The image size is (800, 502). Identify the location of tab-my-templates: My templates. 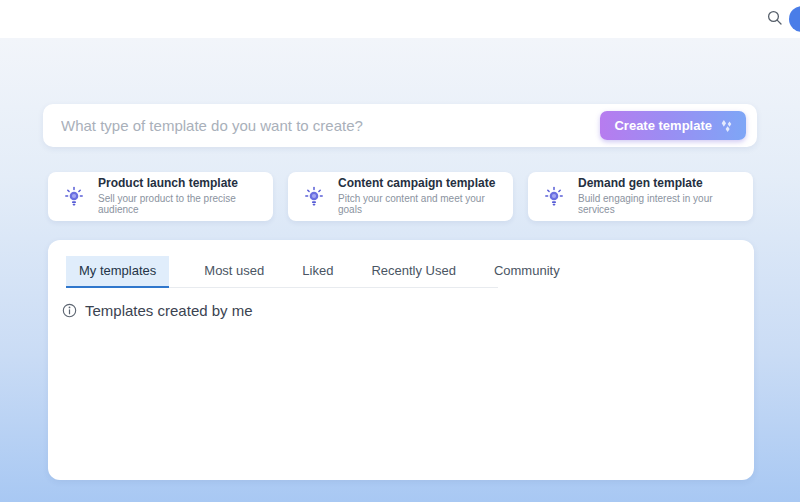
(118, 272).